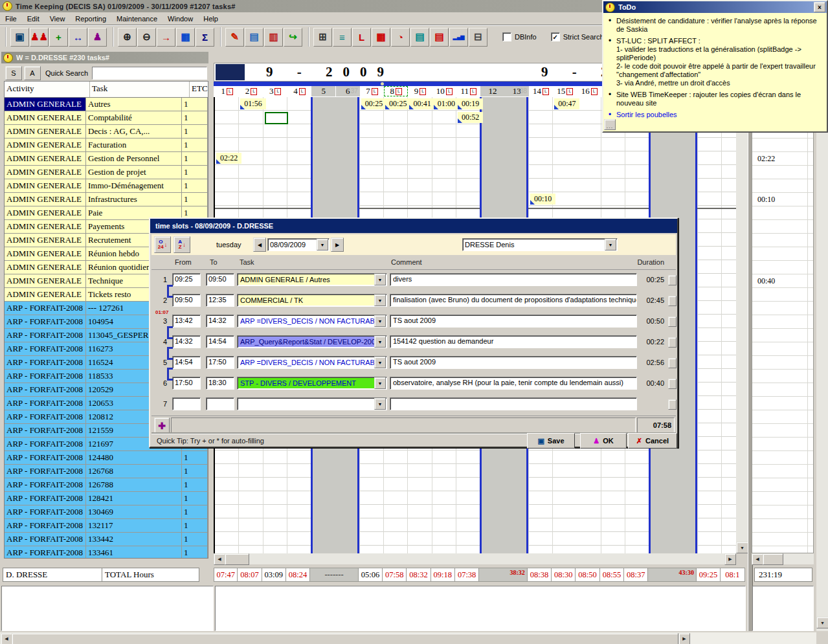 This screenshot has height=644, width=828. I want to click on doc-tasks-button: ▥, so click(273, 38).